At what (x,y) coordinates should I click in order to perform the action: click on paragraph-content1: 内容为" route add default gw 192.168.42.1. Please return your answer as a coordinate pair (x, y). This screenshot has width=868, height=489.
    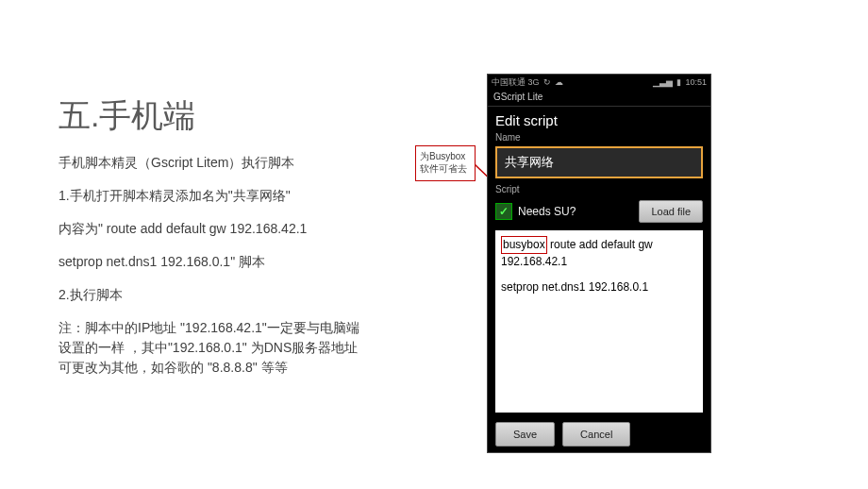
    Looking at the image, I should click on (214, 228).